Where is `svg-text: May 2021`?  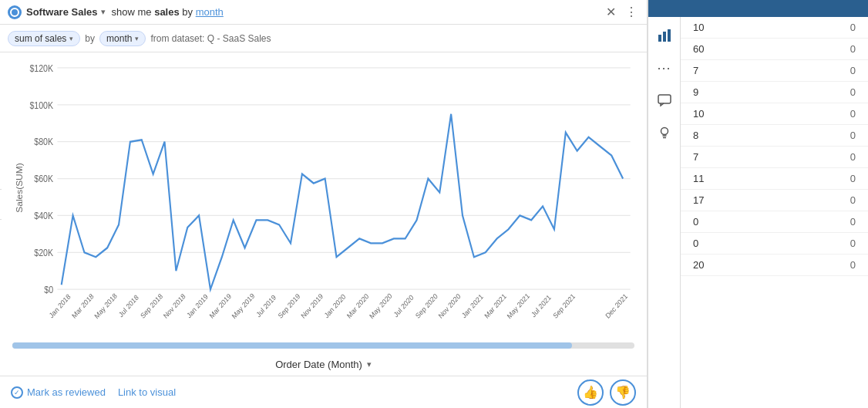
svg-text: May 2021 is located at coordinates (518, 305).